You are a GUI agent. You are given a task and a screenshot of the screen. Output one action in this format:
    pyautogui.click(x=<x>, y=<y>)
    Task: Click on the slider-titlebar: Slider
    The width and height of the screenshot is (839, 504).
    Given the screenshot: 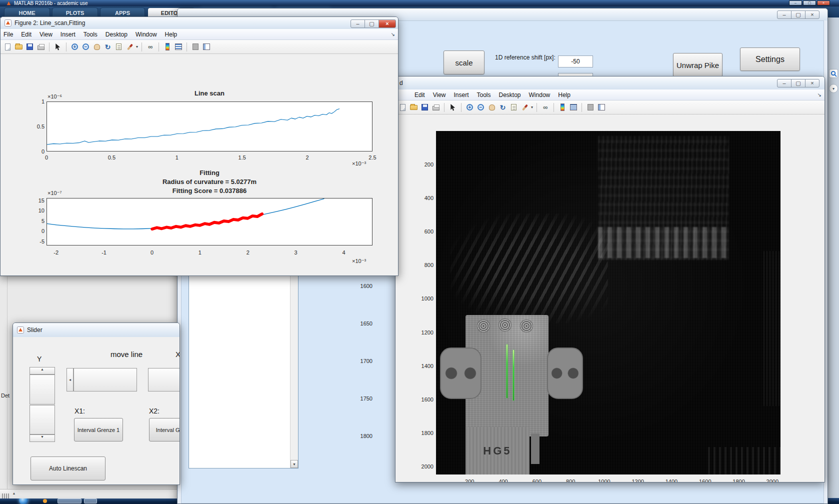 What is the action you would take?
    pyautogui.click(x=96, y=330)
    